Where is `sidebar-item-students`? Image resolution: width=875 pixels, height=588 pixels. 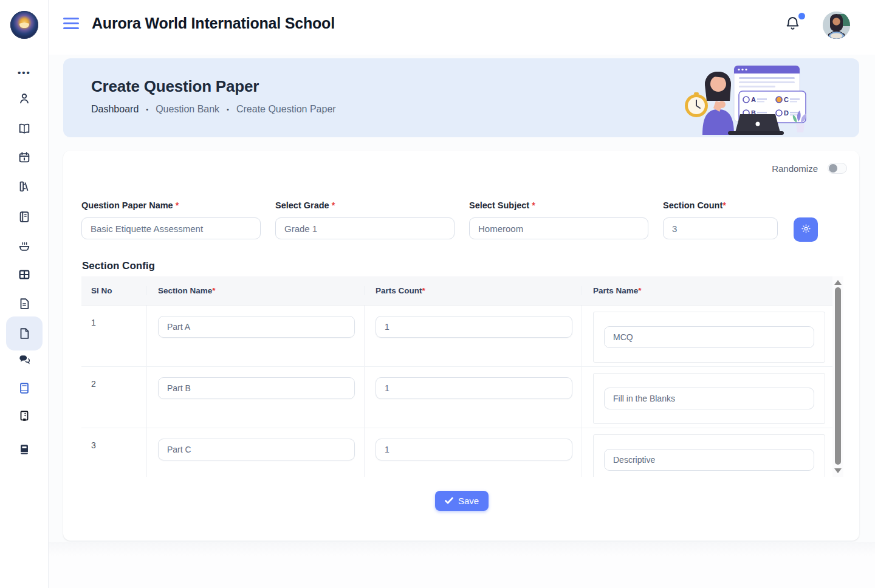
sidebar-item-students is located at coordinates (24, 98).